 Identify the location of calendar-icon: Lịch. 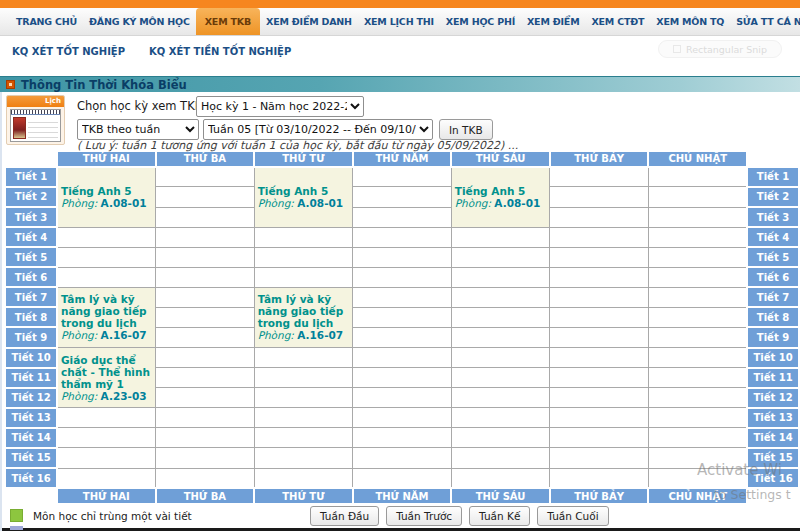
(36, 120).